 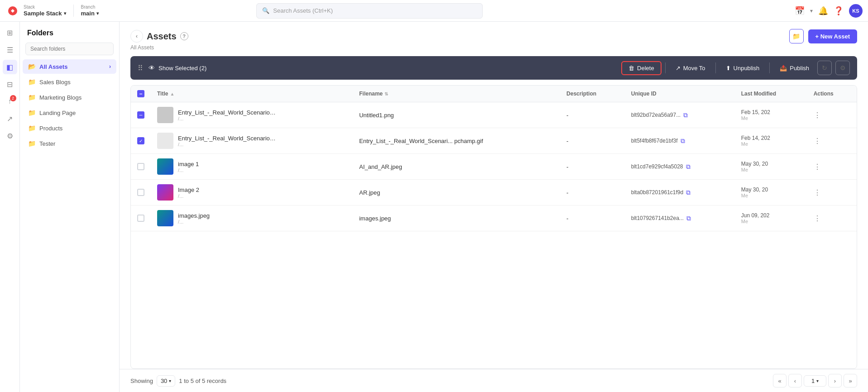 I want to click on sidebar-item-label-landing: Landing Page, so click(x=58, y=113).